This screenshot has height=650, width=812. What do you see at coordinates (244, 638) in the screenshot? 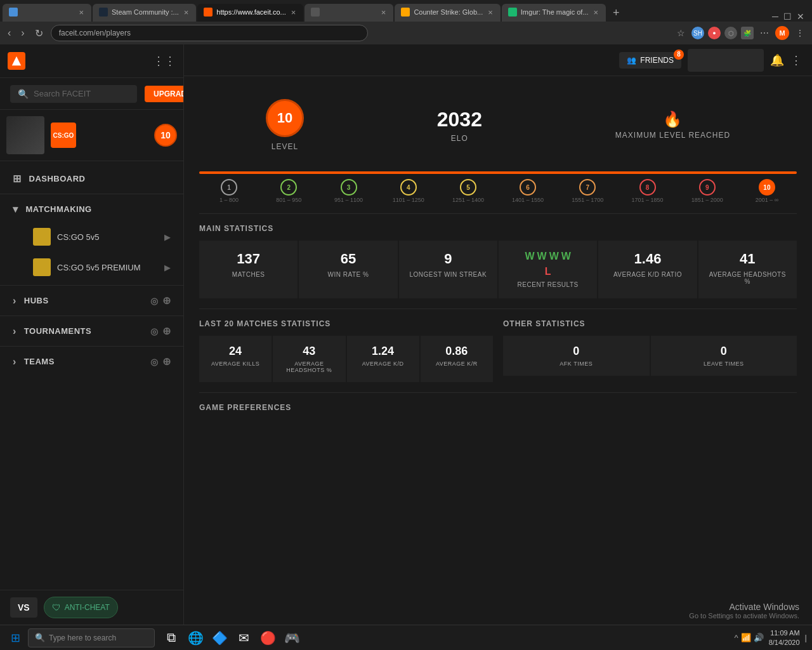
I see `mail-icon: ✉` at bounding box center [244, 638].